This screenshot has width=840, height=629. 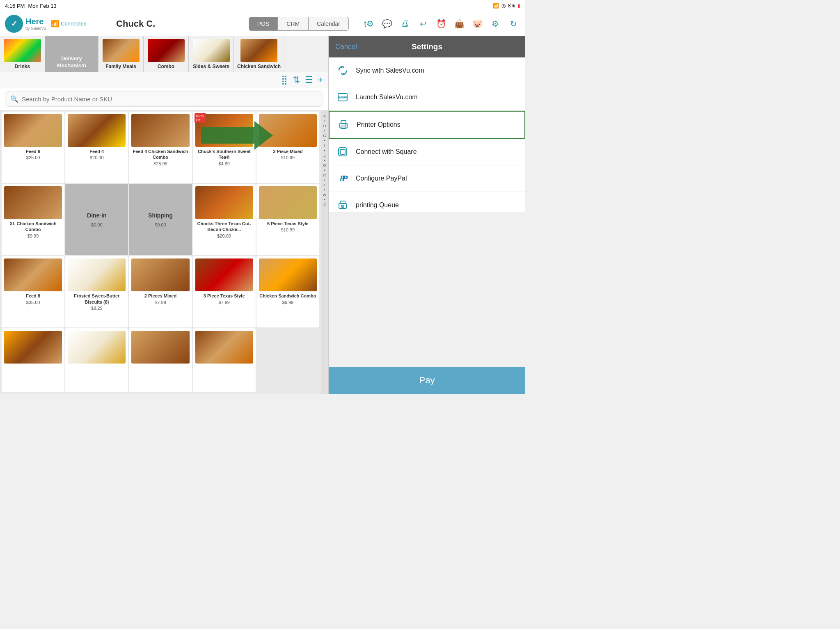 I want to click on search-box: 🔍, so click(x=164, y=99).